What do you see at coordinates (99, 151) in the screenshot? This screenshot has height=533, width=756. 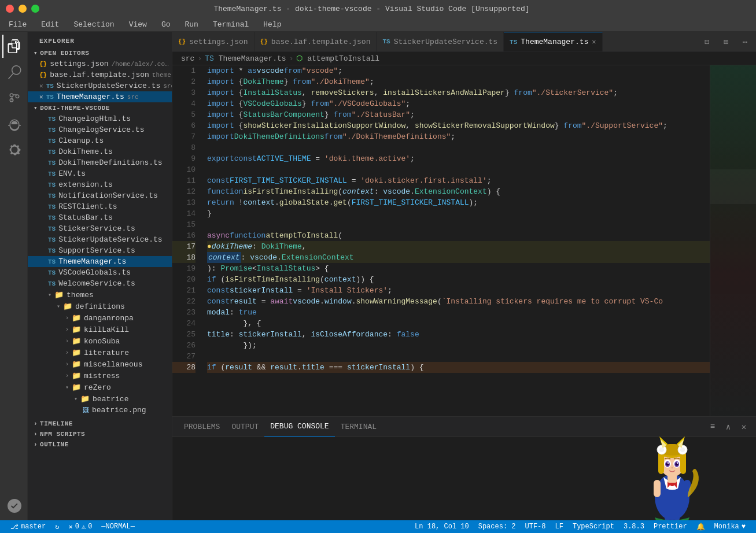 I see `file-doki-theme: TS DokiTheme.ts` at bounding box center [99, 151].